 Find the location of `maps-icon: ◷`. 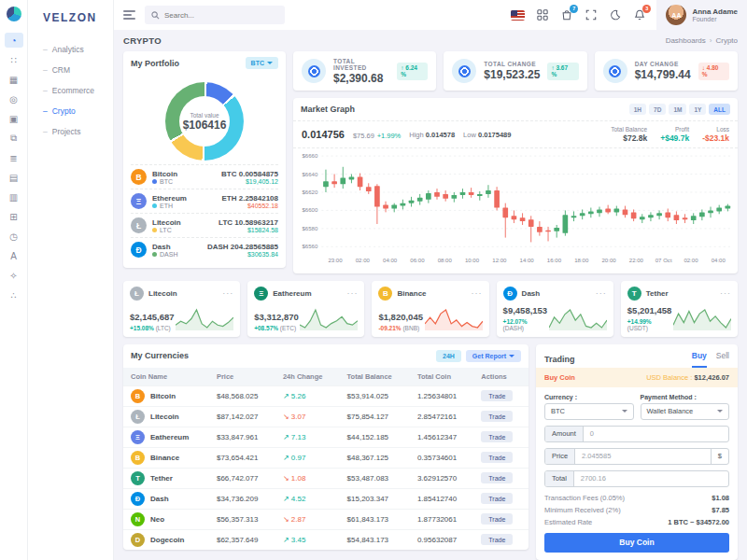

maps-icon: ◷ is located at coordinates (14, 236).